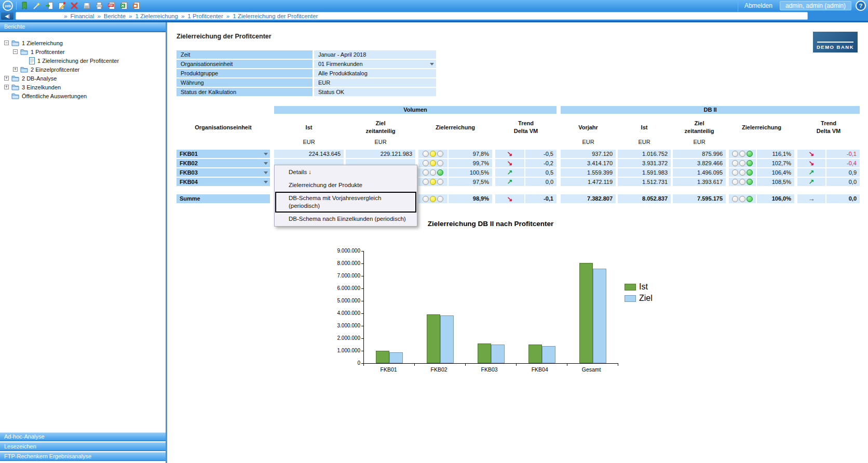 This screenshot has height=463, width=868. What do you see at coordinates (245, 64) in the screenshot?
I see `filter-label: Organisationseinheit` at bounding box center [245, 64].